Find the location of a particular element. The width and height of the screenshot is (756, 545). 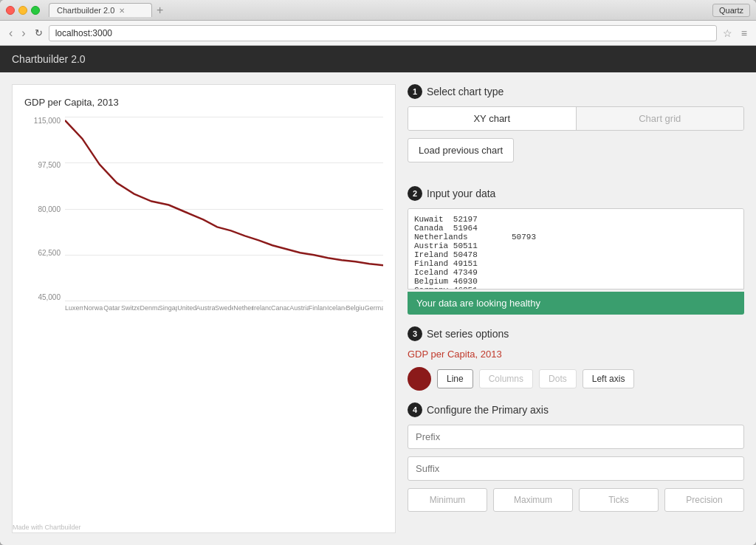

step3-title: Set series options is located at coordinates (468, 334).